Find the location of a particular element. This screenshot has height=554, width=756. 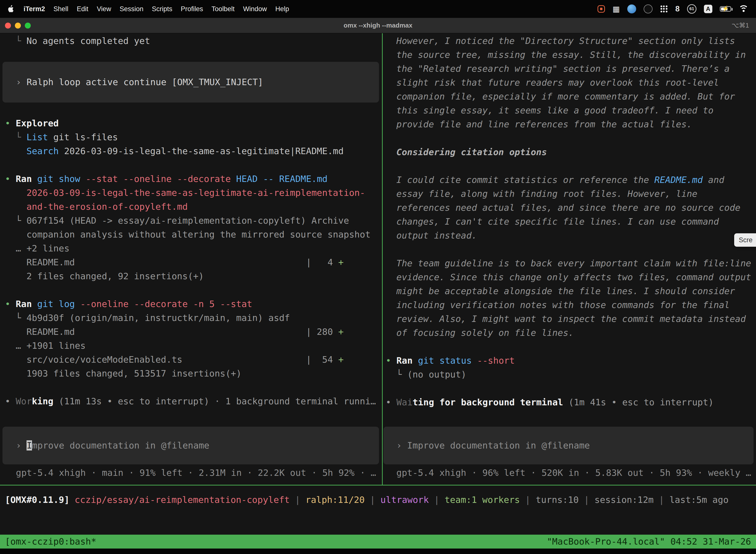

app-grid-dots-icon is located at coordinates (664, 9).